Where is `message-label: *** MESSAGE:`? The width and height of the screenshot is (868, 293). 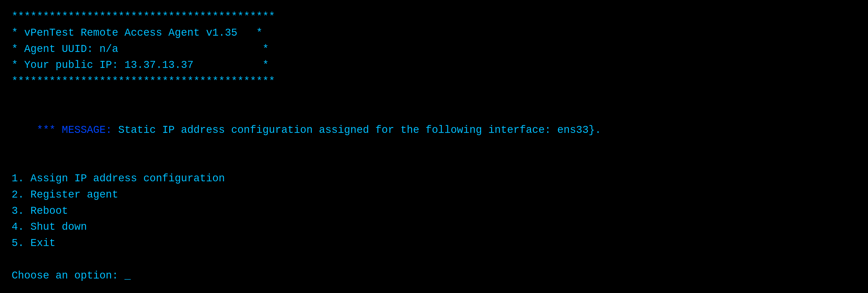
message-label: *** MESSAGE: is located at coordinates (74, 130).